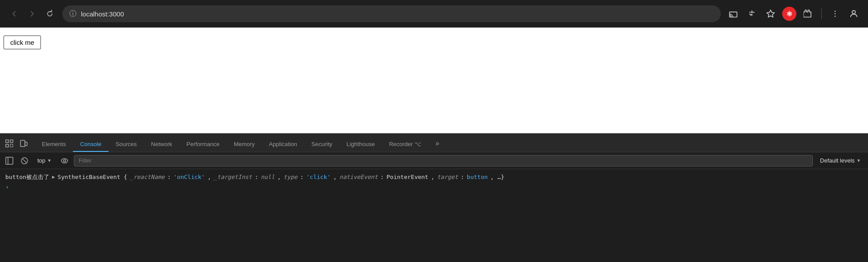 The height and width of the screenshot is (262, 868). I want to click on tab-elements: Elements, so click(54, 145).